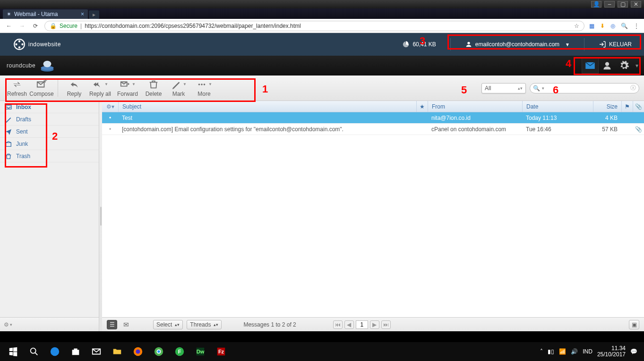 This screenshot has width=644, height=361. I want to click on read-status-icon: •, so click(110, 129).